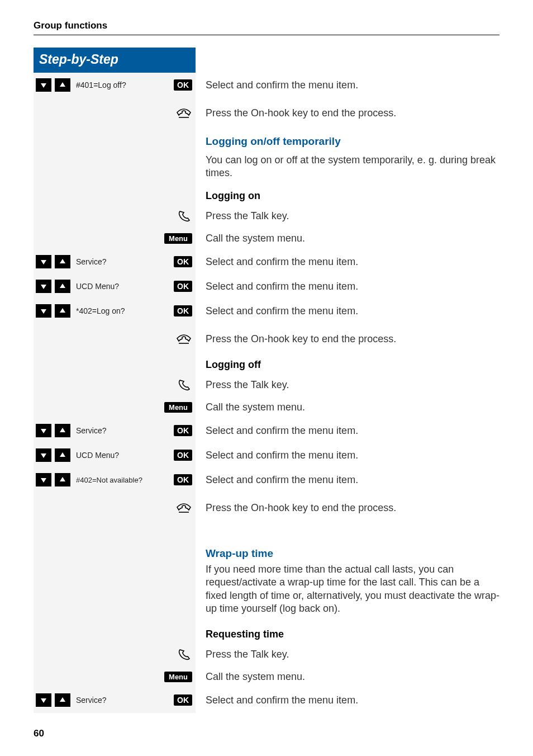 This screenshot has height=756, width=533. Describe the element at coordinates (122, 85) in the screenshot. I see `menu-item-label: #401=Log off?` at that location.